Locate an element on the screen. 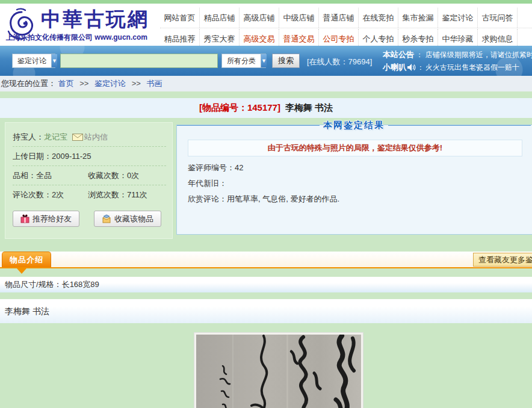 Image resolution: width=532 pixels, height=408 pixels. site-title: 中華古玩網 is located at coordinates (95, 19).